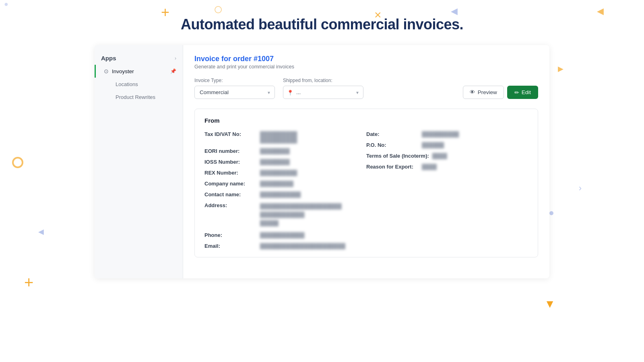 This screenshot has width=644, height=362. What do you see at coordinates (517, 93) in the screenshot?
I see `pencil-icon: ✏` at bounding box center [517, 93].